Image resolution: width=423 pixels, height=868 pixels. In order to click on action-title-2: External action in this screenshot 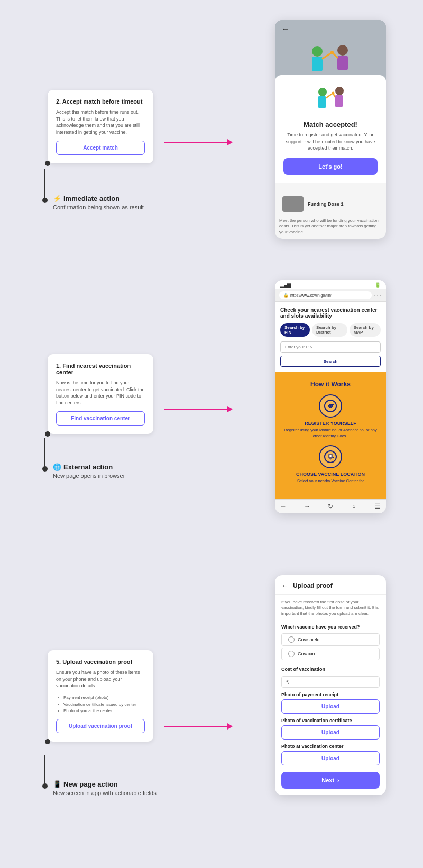, I will do `click(88, 467)`.